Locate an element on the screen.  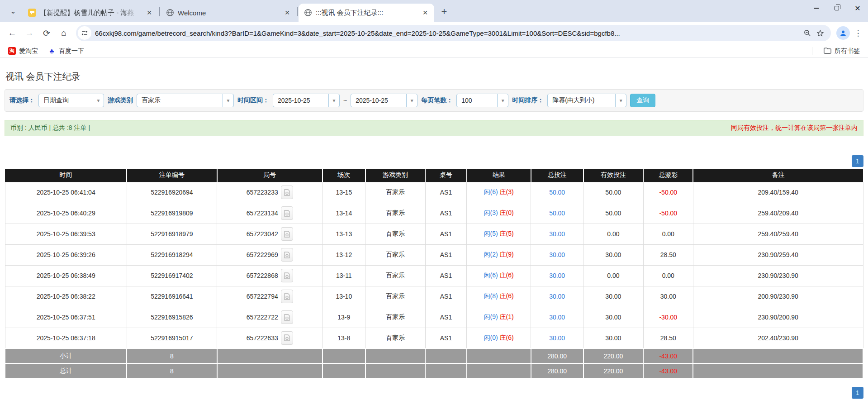
round-number: 657223134 is located at coordinates (262, 213).